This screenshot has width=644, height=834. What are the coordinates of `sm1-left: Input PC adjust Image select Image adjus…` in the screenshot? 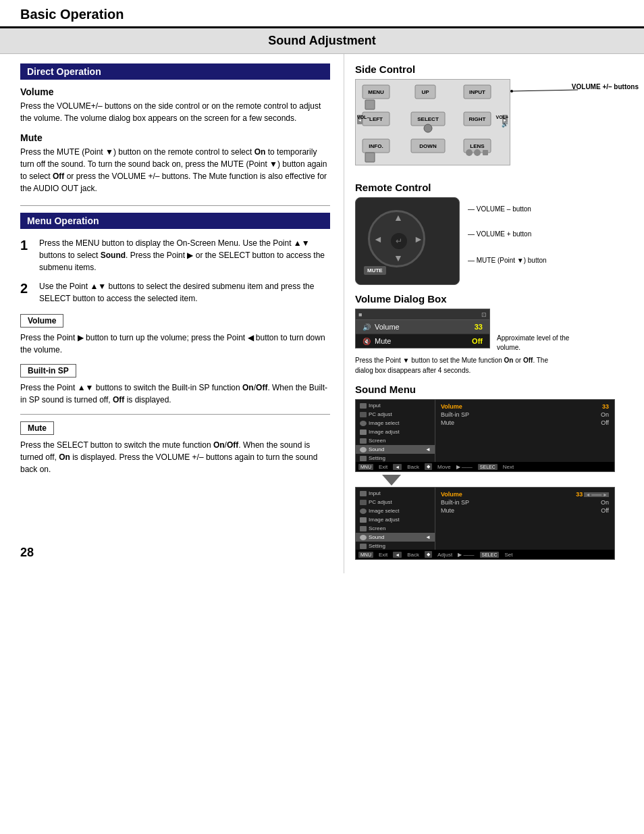 It's located at (396, 431).